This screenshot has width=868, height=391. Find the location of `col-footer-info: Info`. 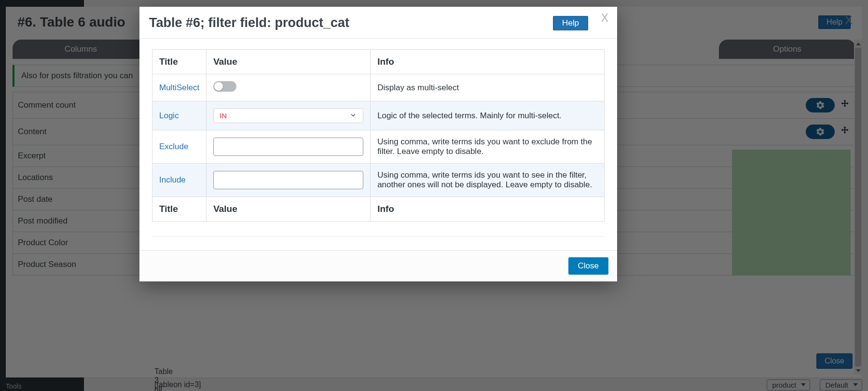

col-footer-info: Info is located at coordinates (487, 209).